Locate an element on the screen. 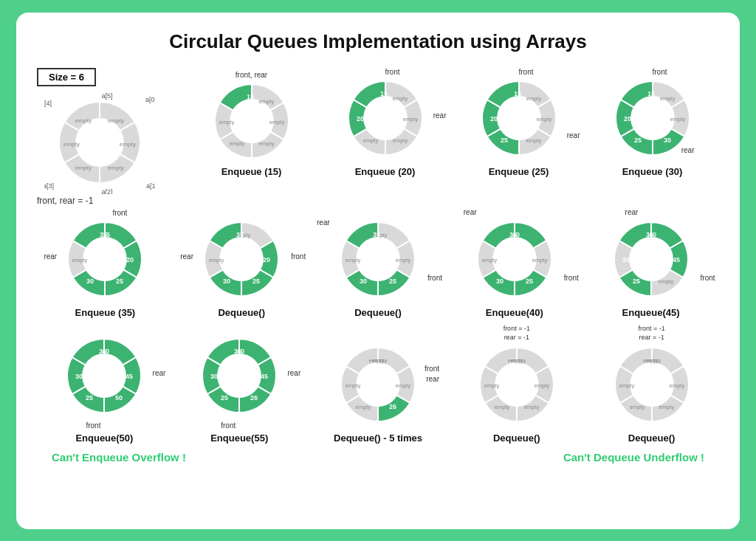  front-label-dequeue1: front is located at coordinates (298, 257).